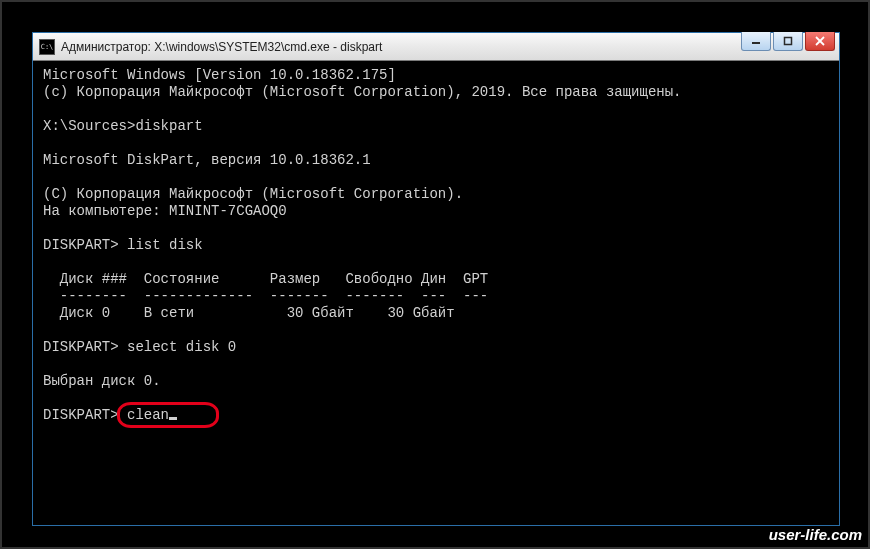  Describe the element at coordinates (47, 47) in the screenshot. I see `cmd-icon: C:\` at that location.